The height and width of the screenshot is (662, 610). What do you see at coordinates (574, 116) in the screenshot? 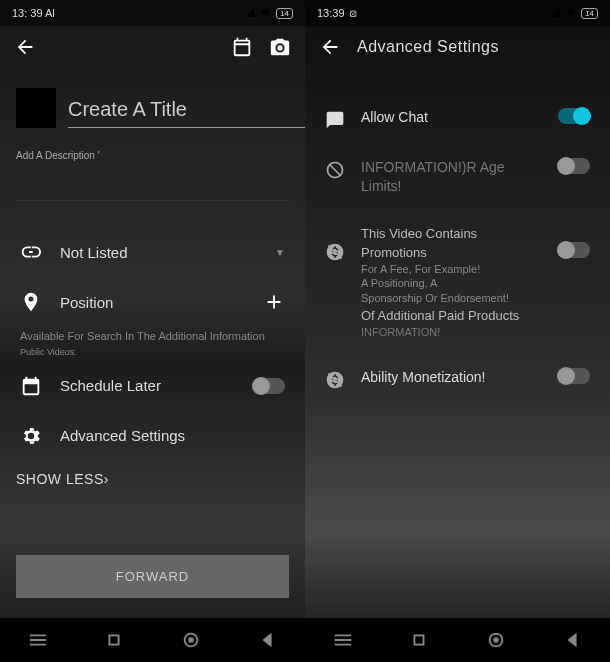
I see `allow-chat-toggle` at bounding box center [574, 116].